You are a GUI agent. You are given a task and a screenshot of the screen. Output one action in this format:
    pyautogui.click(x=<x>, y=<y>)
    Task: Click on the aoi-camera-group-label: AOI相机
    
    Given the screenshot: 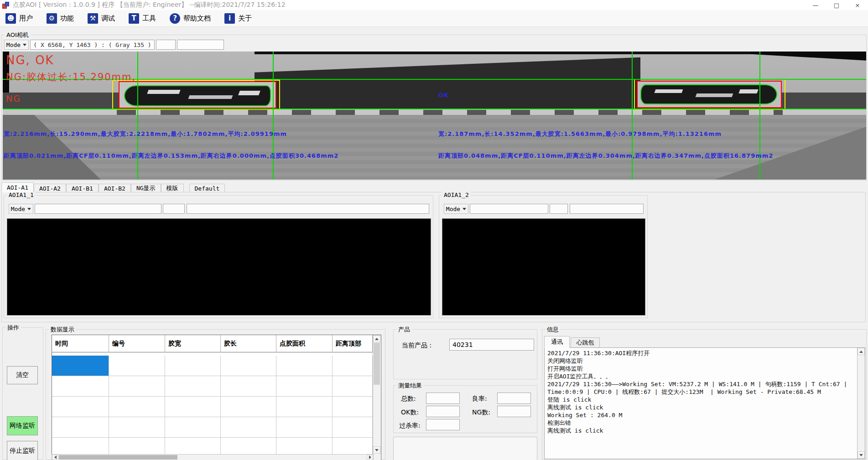 What is the action you would take?
    pyautogui.click(x=17, y=35)
    